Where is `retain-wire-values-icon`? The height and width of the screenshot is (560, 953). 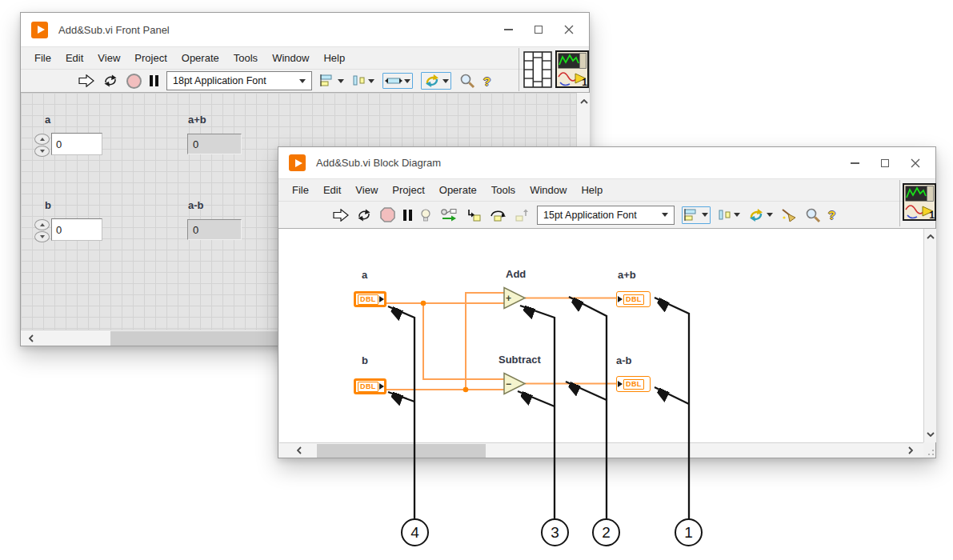 retain-wire-values-icon is located at coordinates (449, 214).